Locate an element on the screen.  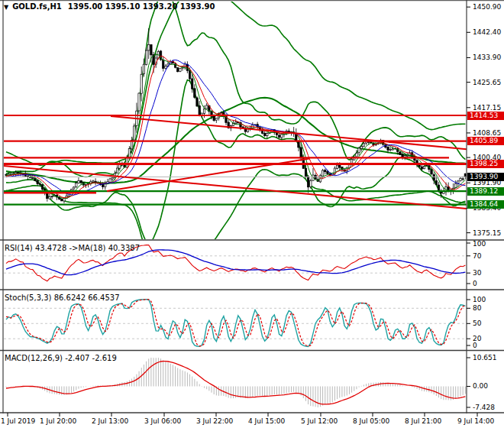
macd-axis-tick: 0.00 is located at coordinates (480, 387).